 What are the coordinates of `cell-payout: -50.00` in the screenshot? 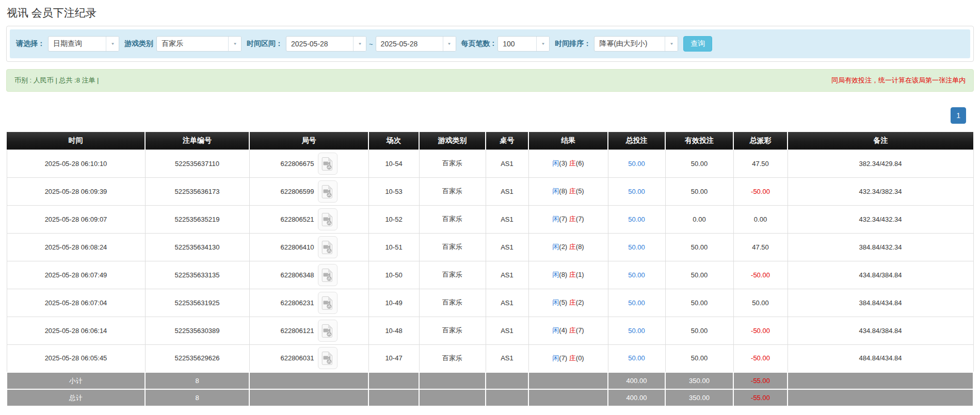 It's located at (761, 358).